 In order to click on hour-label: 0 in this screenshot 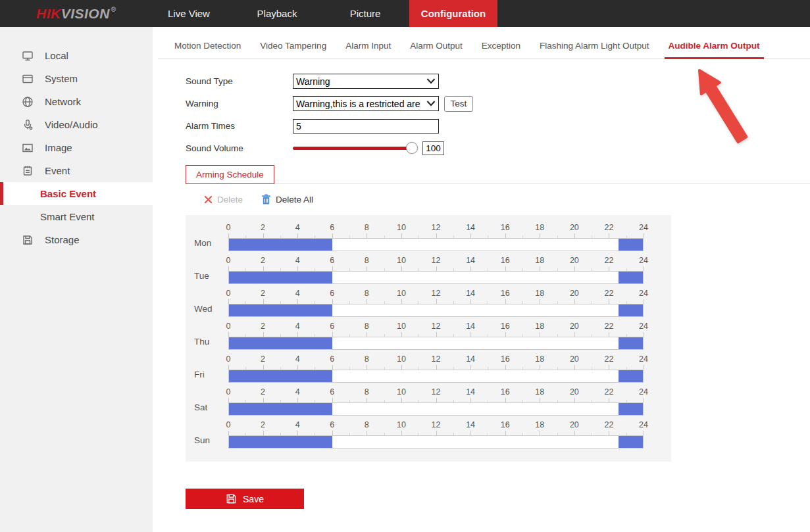, I will do `click(229, 392)`.